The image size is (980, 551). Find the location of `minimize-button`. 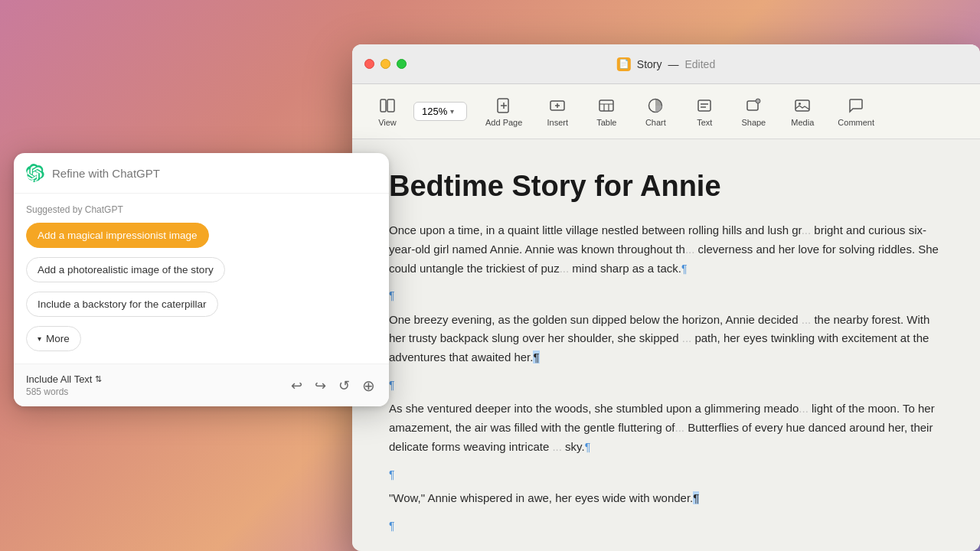

minimize-button is located at coordinates (386, 64).